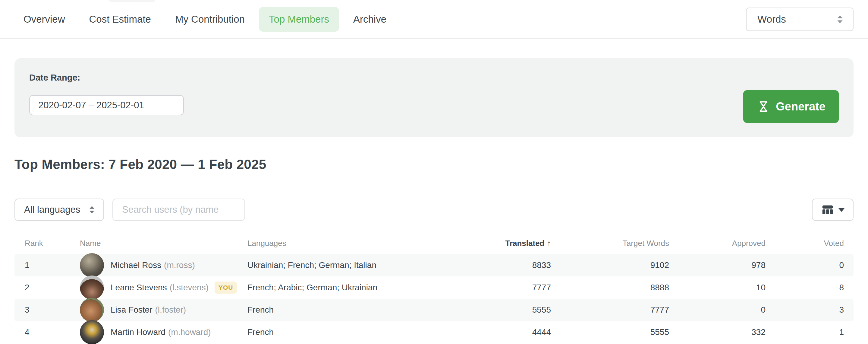 The height and width of the screenshot is (344, 868). I want to click on table-columns-icon, so click(828, 210).